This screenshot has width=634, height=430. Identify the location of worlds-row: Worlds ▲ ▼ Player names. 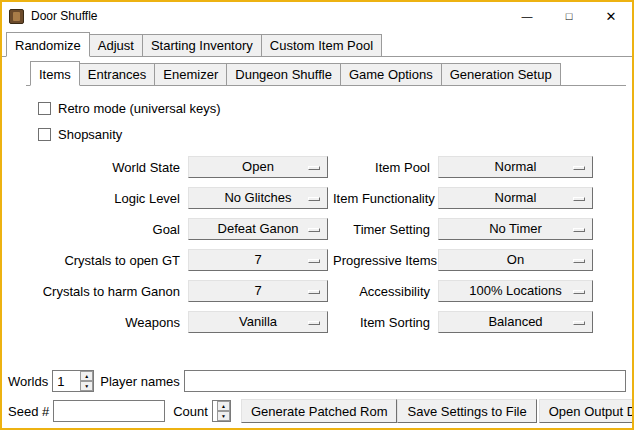
(317, 381).